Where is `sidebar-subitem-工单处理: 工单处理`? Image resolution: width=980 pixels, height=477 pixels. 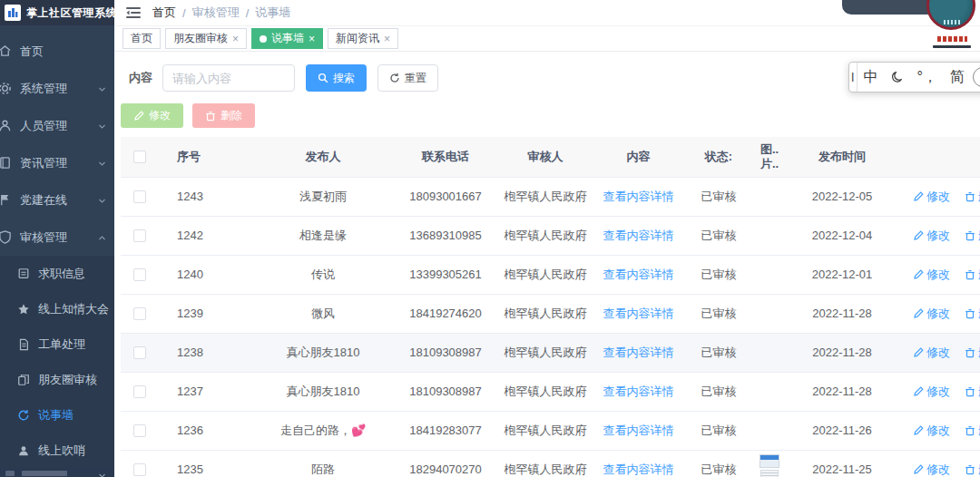
sidebar-subitem-工单处理: 工单处理 is located at coordinates (57, 345).